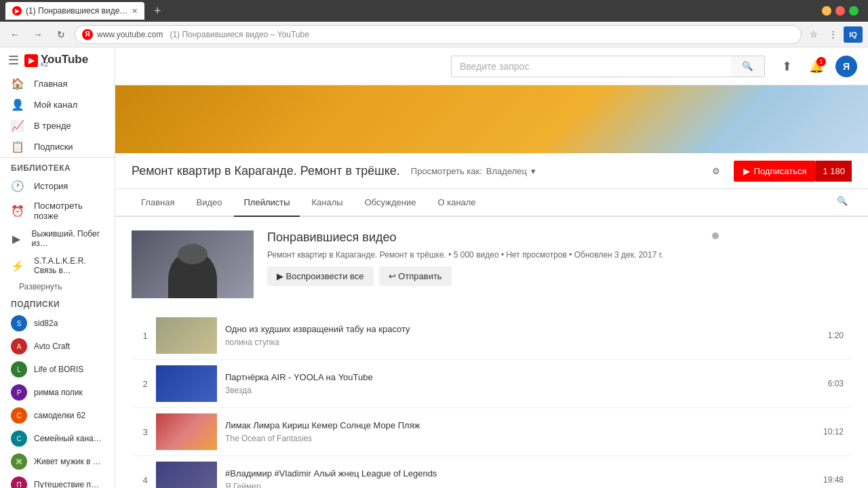 The image size is (868, 488). Describe the element at coordinates (559, 264) in the screenshot. I see `playlist-info: Понравившиеся видео Ремонт квартир в Кар…` at that location.